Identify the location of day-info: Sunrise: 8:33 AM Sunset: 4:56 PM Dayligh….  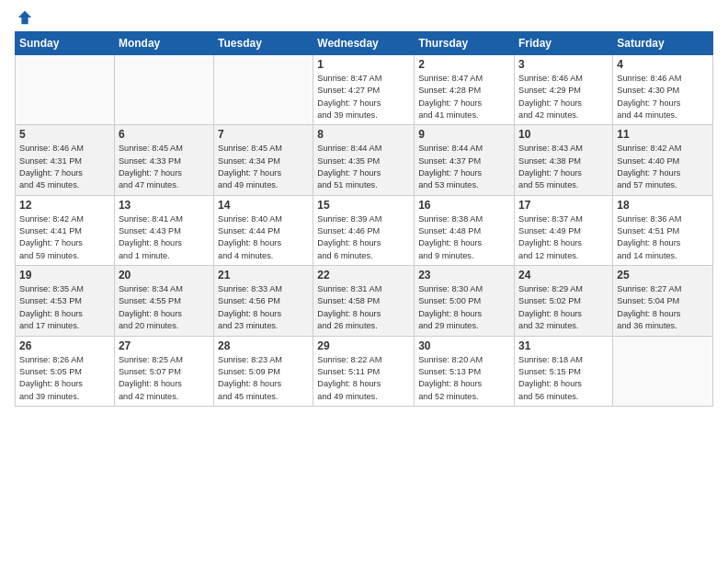
(263, 307).